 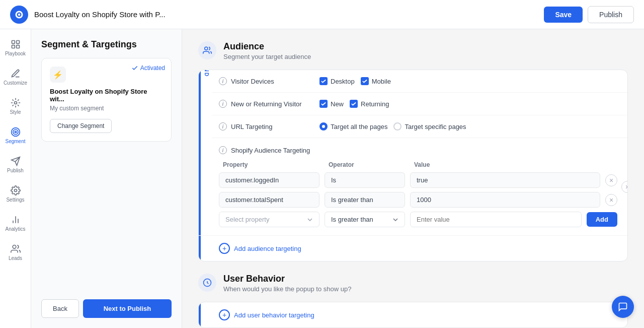 I want to click on audience-icon, so click(x=207, y=50).